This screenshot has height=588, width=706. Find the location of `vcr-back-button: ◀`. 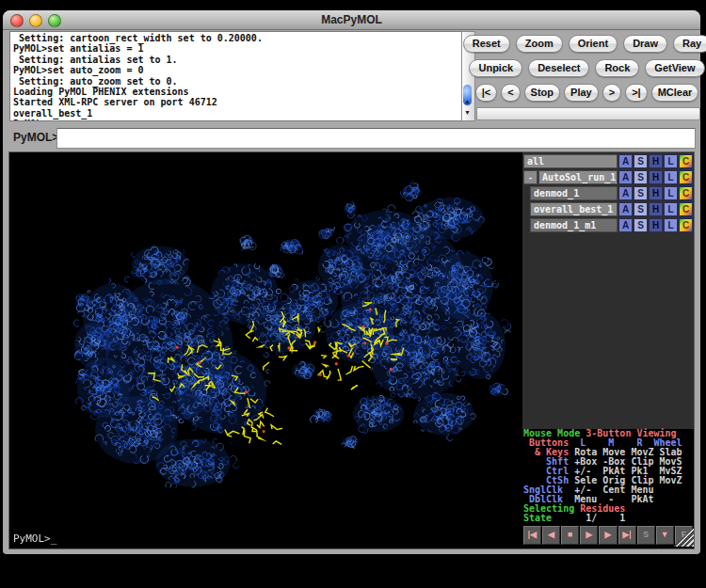

vcr-back-button: ◀ is located at coordinates (552, 535).